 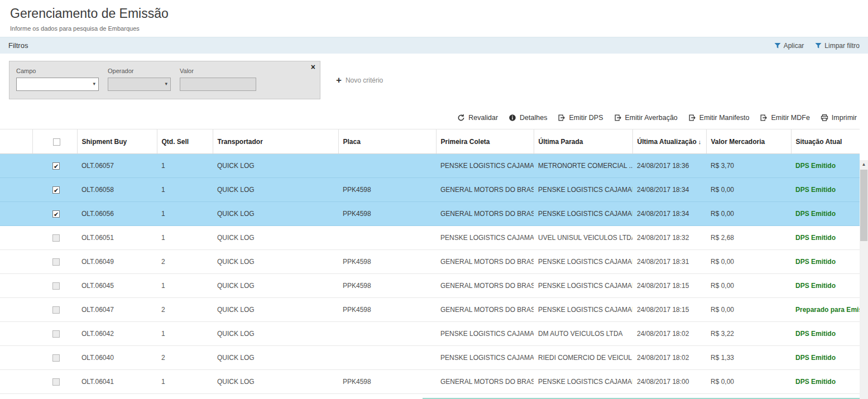 What do you see at coordinates (825, 142) in the screenshot?
I see `column-header-situacao-atual: Situação Atual` at bounding box center [825, 142].